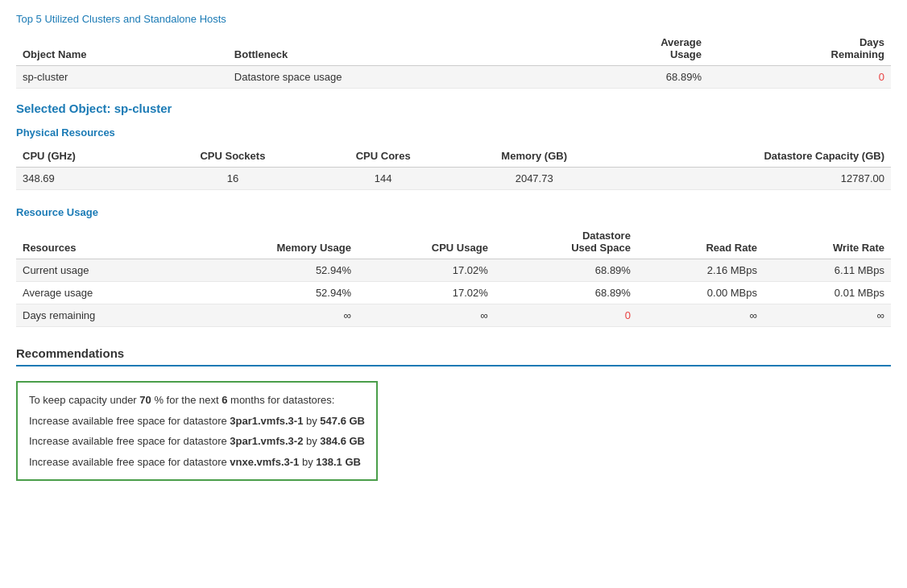 The image size is (907, 588). What do you see at coordinates (454, 213) in the screenshot?
I see `resource-usage-title: Resource Usage` at bounding box center [454, 213].